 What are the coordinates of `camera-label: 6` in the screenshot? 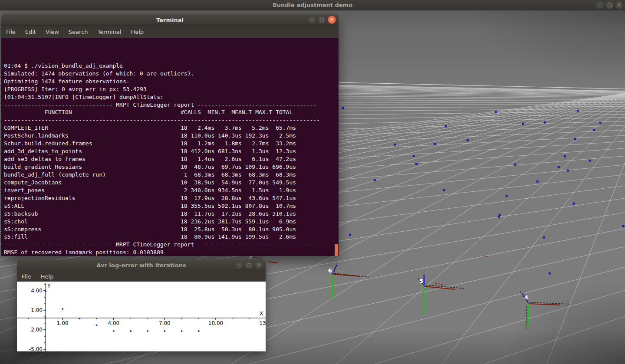 It's located at (330, 271).